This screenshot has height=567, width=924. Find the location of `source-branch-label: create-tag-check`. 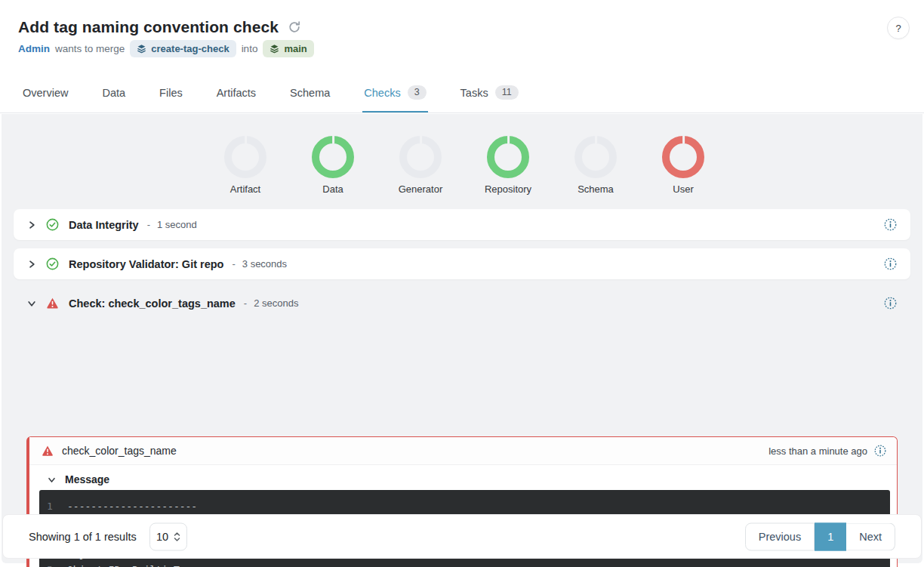

source-branch-label: create-tag-check is located at coordinates (190, 48).